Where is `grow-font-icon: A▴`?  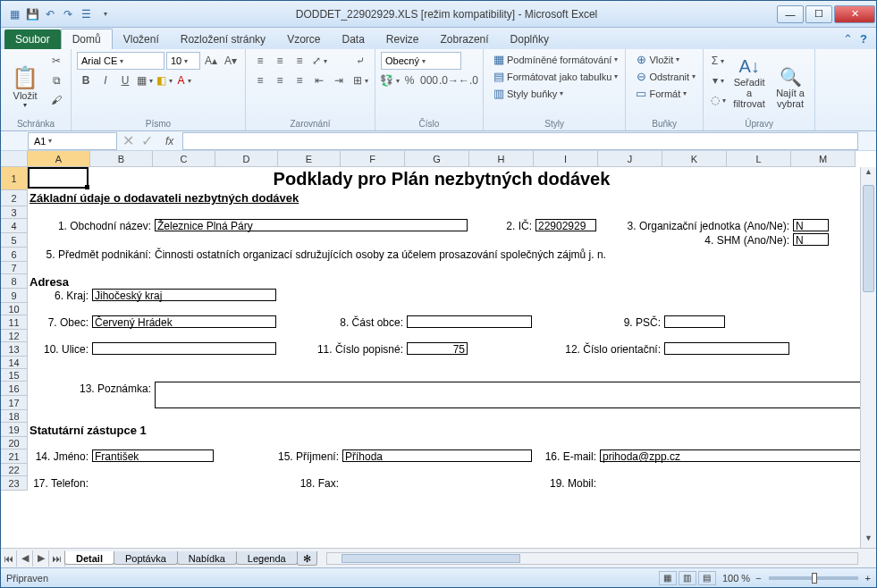 grow-font-icon: A▴ is located at coordinates (211, 61).